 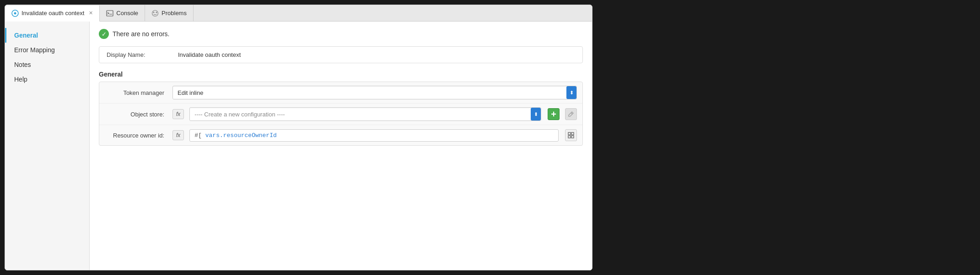 What do you see at coordinates (361, 115) in the screenshot?
I see `object-store-value: ---- Create a new configuration ----` at bounding box center [361, 115].